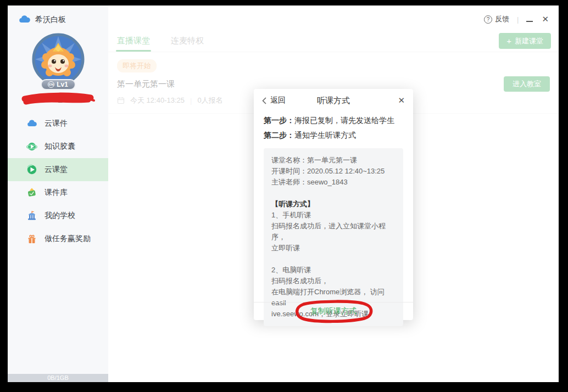  Describe the element at coordinates (530, 19) in the screenshot. I see `minimize-button` at that location.